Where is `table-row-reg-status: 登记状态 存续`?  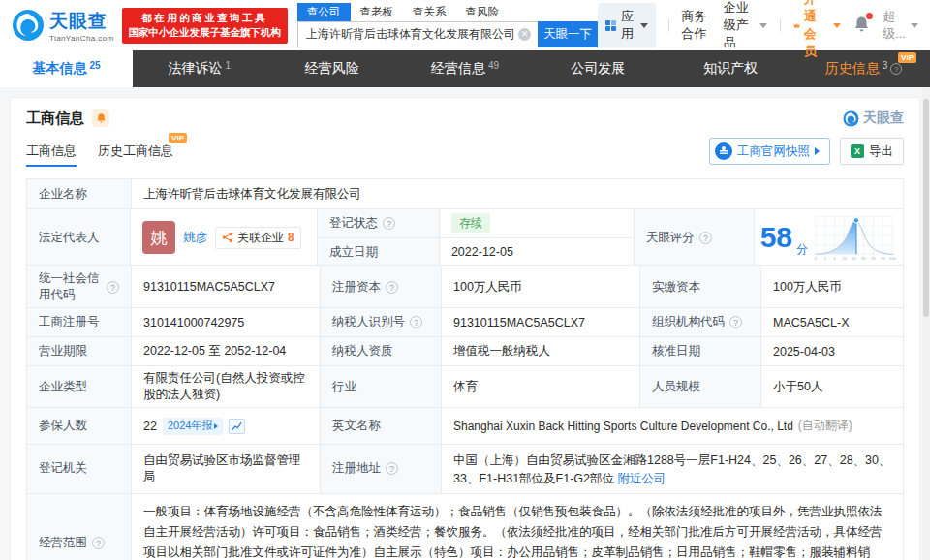
table-row-reg-status: 登记状态 存续 is located at coordinates (476, 223).